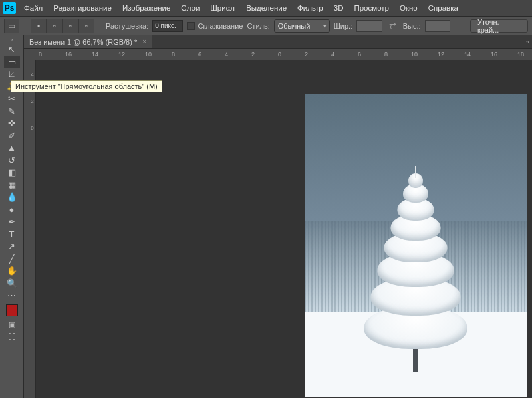  I want to click on quickmask-icon: ▣, so click(12, 324).